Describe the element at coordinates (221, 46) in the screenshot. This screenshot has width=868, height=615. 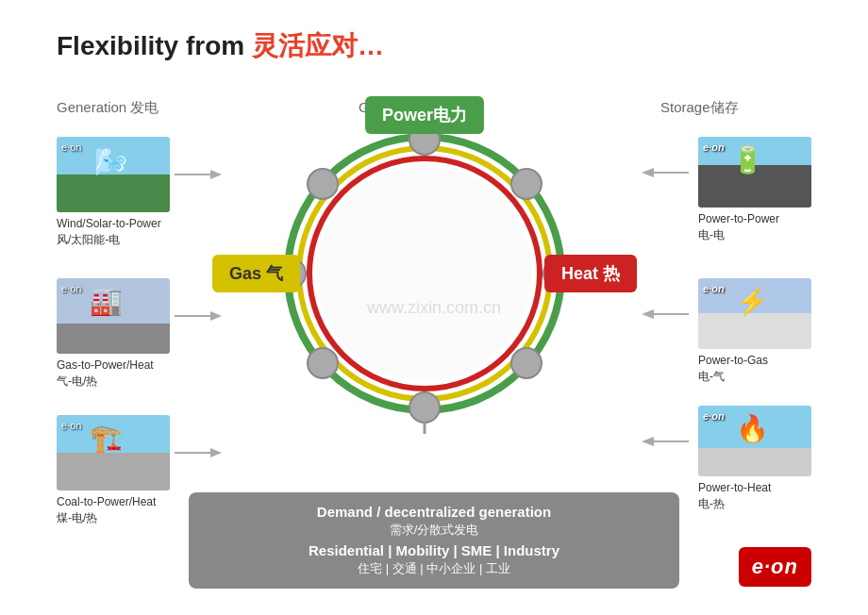
I see `page-title-area: Flexibility from 灵活应对…` at that location.